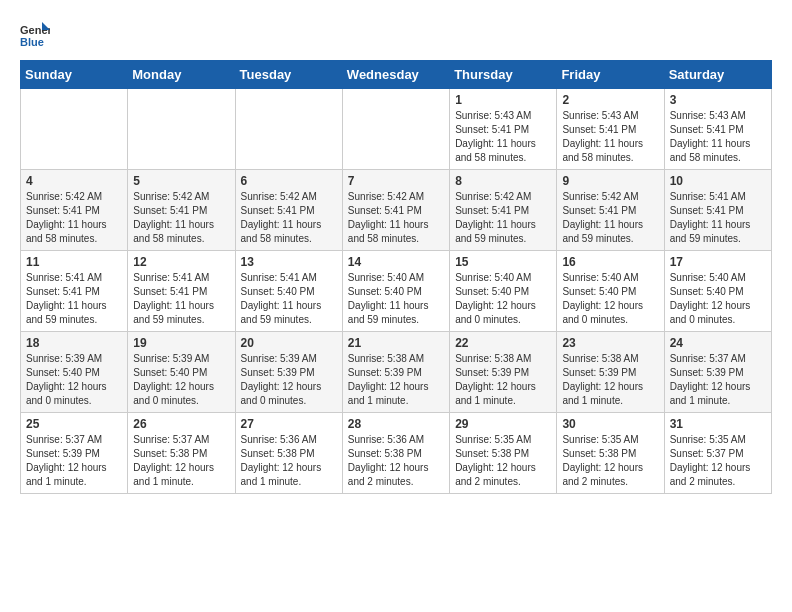 This screenshot has height=612, width=792. Describe the element at coordinates (35, 35) in the screenshot. I see `logo: GeneralBlue` at that location.